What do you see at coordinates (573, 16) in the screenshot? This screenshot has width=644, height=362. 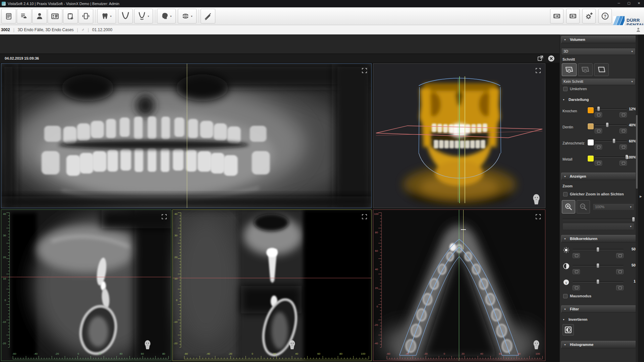 I see `film-export-button` at bounding box center [573, 16].